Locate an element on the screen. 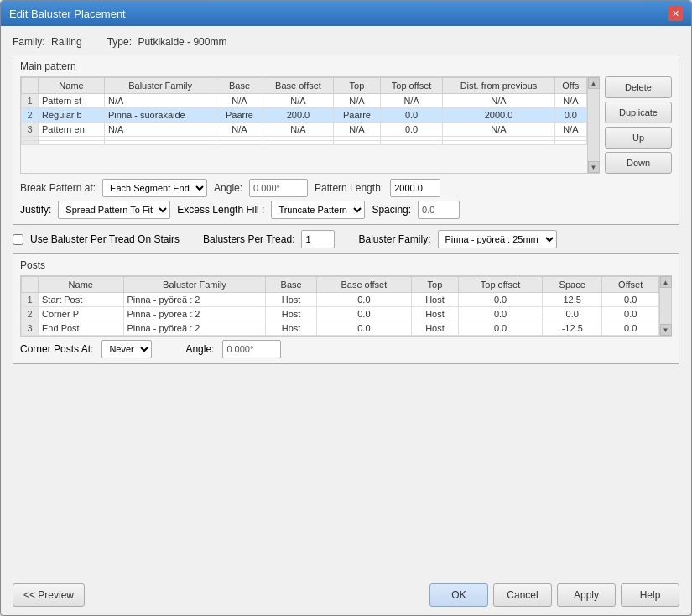  baluster-family-select: Pinna - pyöreä : 25mm is located at coordinates (497, 239).